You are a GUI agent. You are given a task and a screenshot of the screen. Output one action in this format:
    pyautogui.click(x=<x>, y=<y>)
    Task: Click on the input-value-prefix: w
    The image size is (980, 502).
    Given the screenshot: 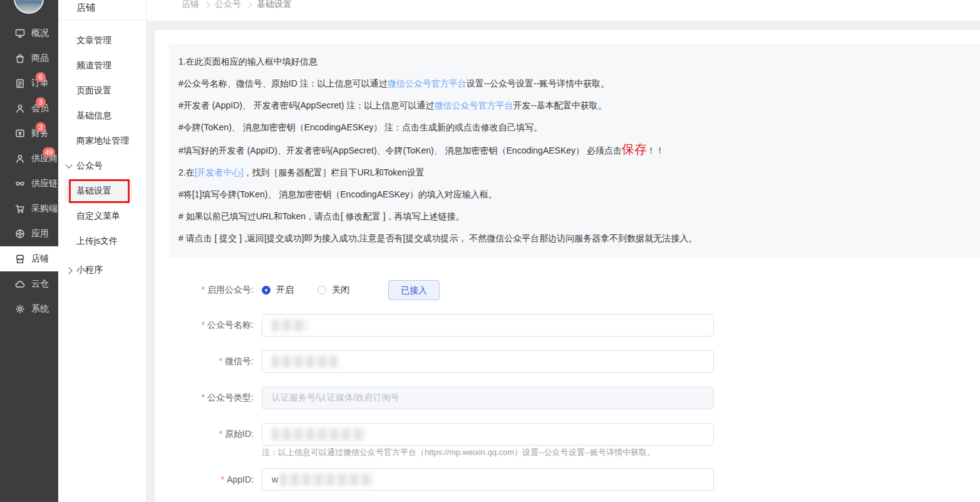 What is the action you would take?
    pyautogui.click(x=275, y=479)
    